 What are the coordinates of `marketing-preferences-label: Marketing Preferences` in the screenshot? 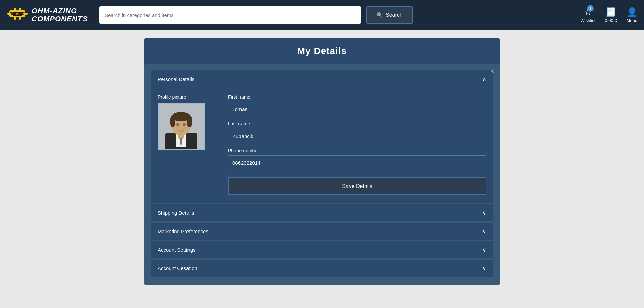 It's located at (183, 232).